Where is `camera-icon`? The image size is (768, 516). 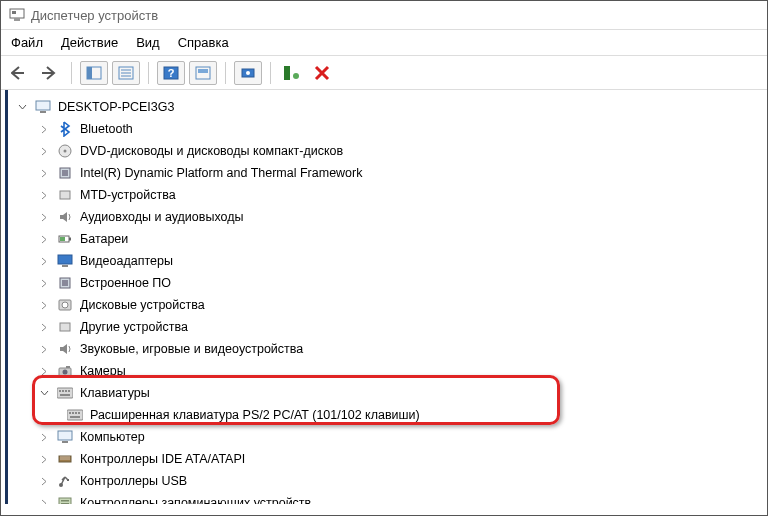 camera-icon is located at coordinates (65, 371).